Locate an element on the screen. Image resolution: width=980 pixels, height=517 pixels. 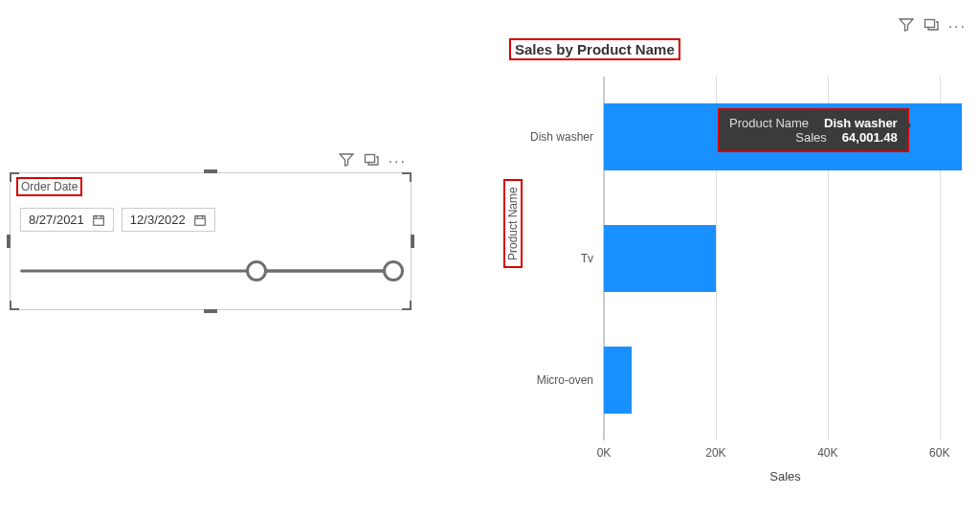
slider-fill is located at coordinates (325, 272).